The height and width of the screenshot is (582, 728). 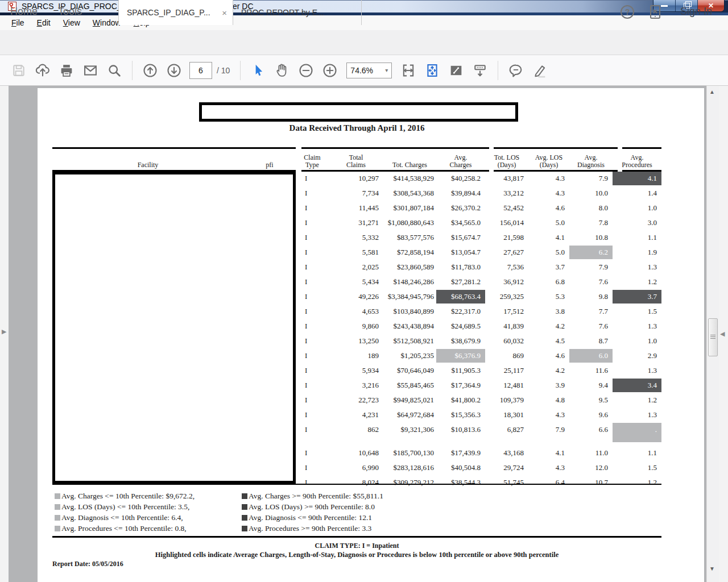 I want to click on cell-tot-los: 12,481, so click(x=507, y=385).